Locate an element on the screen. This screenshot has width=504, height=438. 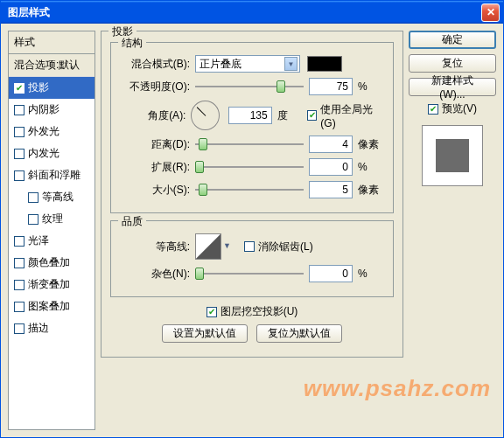
style-item-label: 颜色叠加 is located at coordinates (49, 262).